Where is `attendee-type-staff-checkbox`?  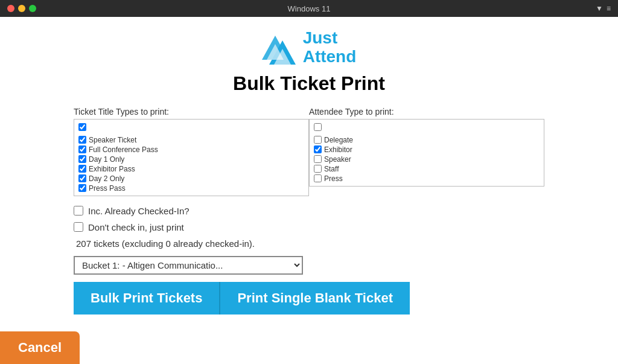
attendee-type-staff-checkbox is located at coordinates (317, 169).